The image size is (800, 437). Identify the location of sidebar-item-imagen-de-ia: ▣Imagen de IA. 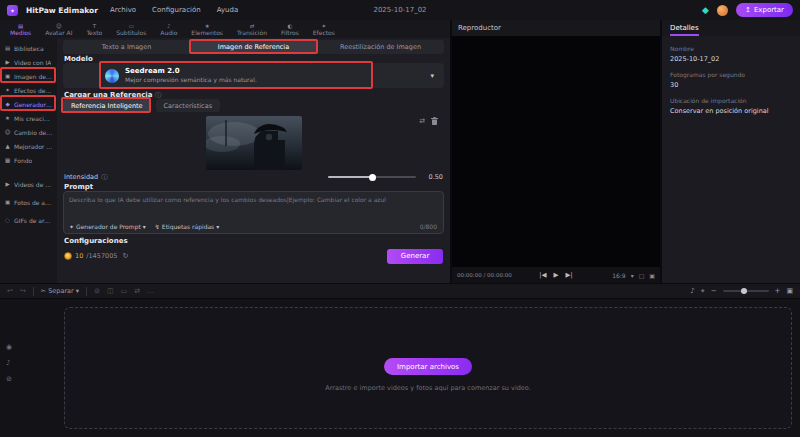
(28, 76).